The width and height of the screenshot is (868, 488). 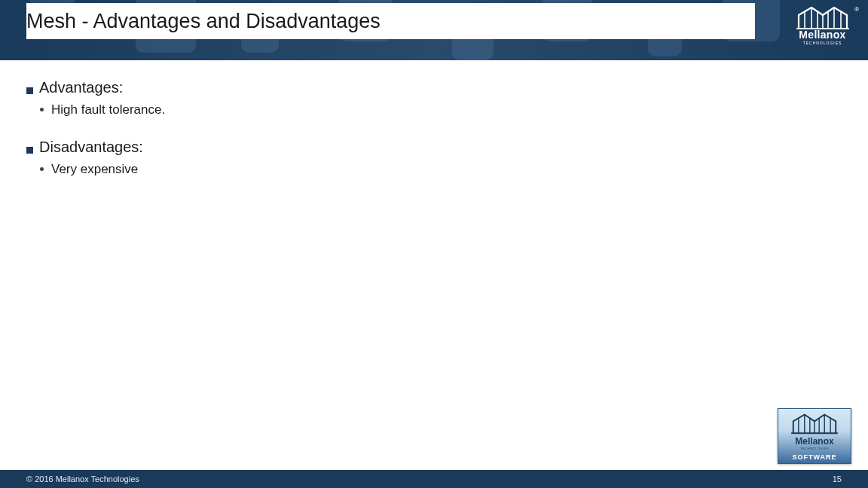 I want to click on mellanox-software-logo: Mellanox TECHNOLOGIES SOFTWARE, so click(x=815, y=436).